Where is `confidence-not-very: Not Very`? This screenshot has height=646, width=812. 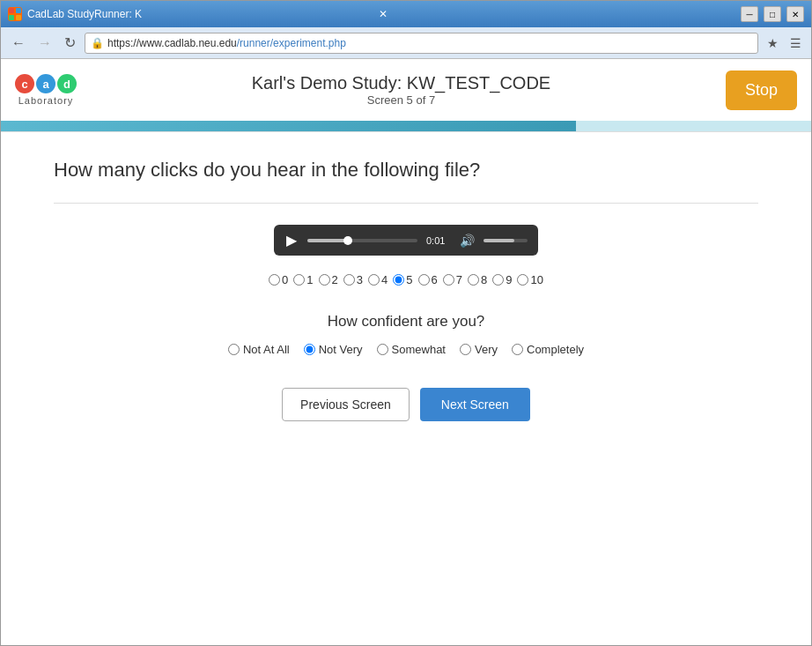
confidence-not-very: Not Very is located at coordinates (333, 349).